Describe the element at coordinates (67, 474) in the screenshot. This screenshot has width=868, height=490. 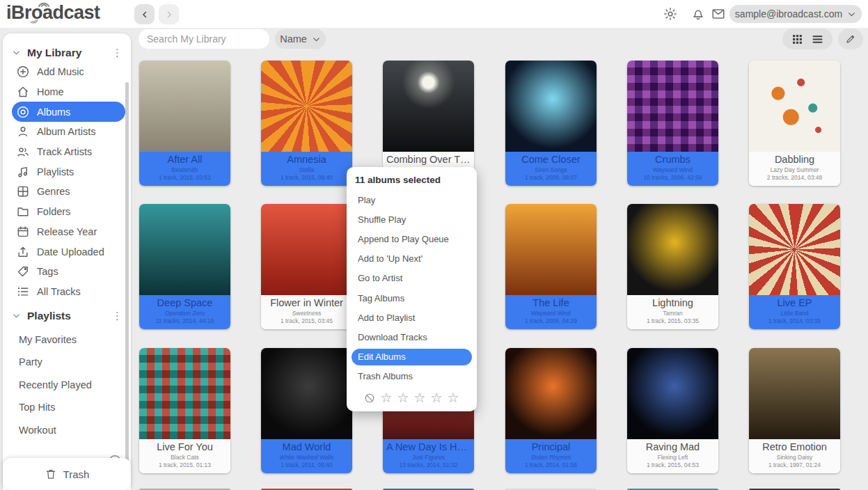
I see `trash-button: Trash` at that location.